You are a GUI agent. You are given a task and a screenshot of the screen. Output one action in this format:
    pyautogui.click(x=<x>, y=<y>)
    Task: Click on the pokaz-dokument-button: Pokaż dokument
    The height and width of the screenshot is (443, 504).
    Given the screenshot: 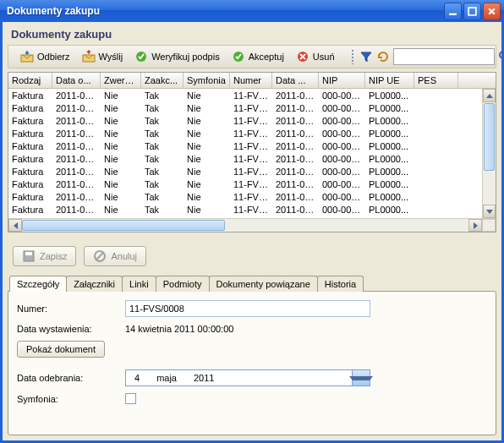 What is the action you would take?
    pyautogui.click(x=61, y=349)
    